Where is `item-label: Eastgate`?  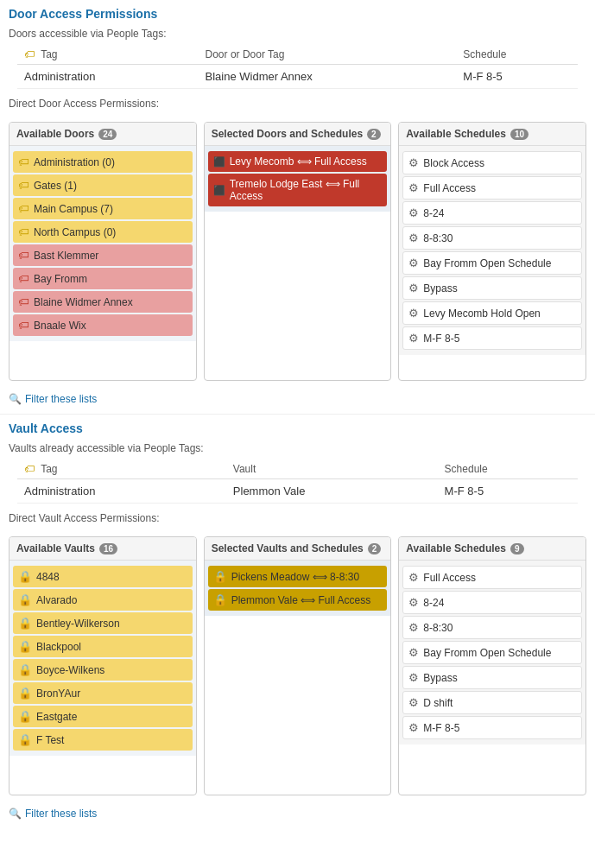
item-label: Eastgate is located at coordinates (57, 717).